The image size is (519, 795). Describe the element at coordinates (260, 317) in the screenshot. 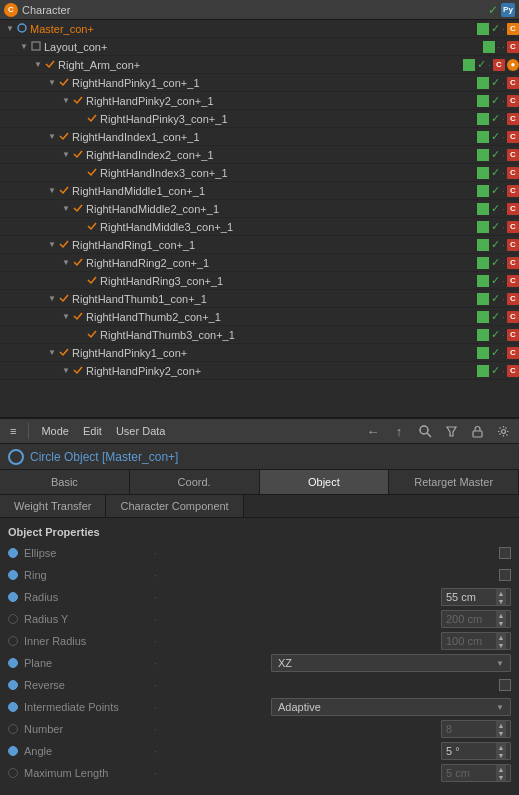

I see `tree-row: ▼ RightHandThumb2_con+_1 ✓ · C` at that location.